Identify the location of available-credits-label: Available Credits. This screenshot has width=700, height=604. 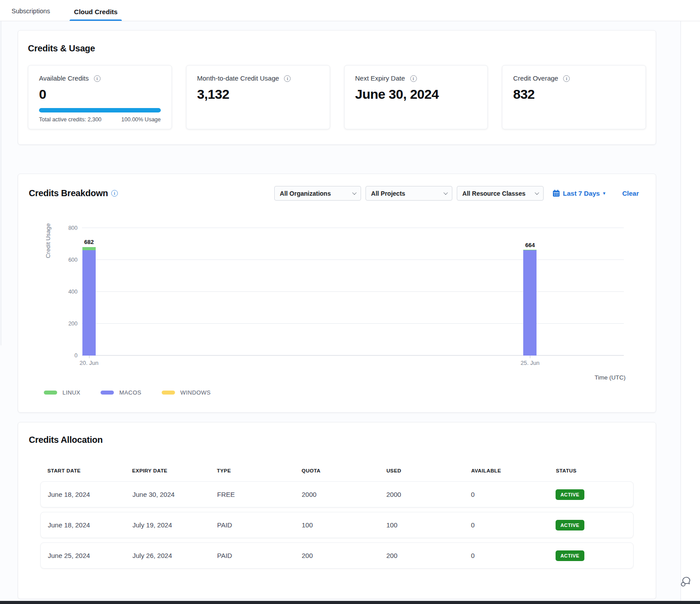
(64, 78).